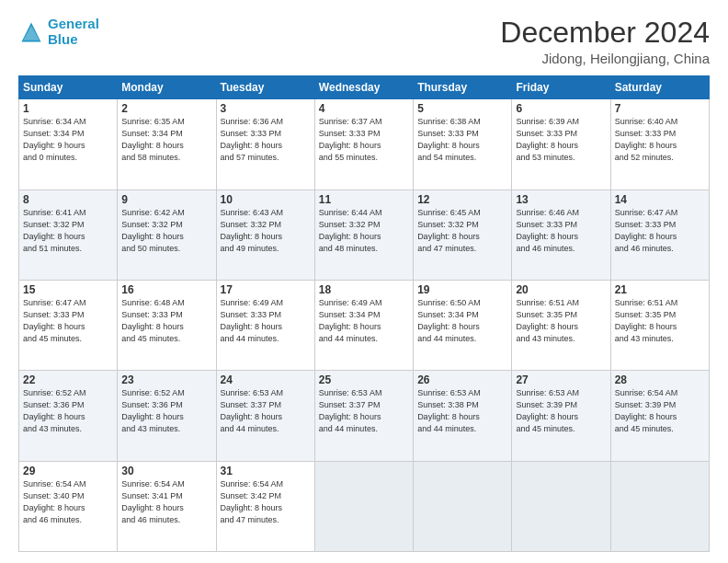  What do you see at coordinates (68, 88) in the screenshot?
I see `weekday-header: Sunday` at bounding box center [68, 88].